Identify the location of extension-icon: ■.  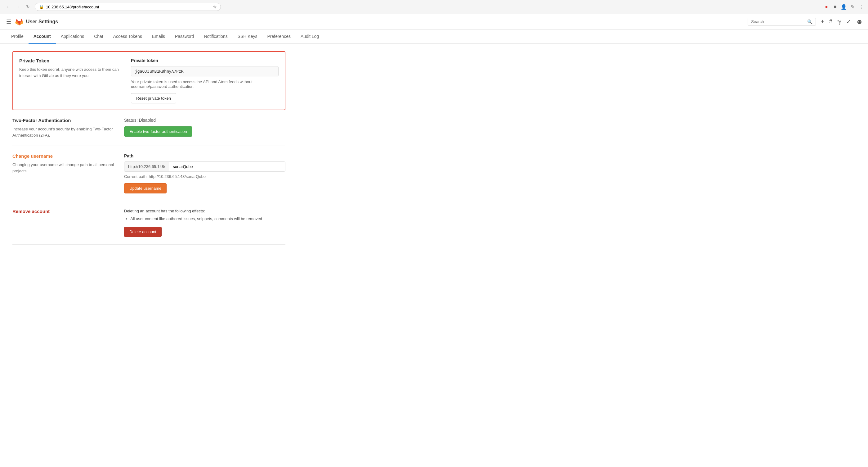
(835, 7).